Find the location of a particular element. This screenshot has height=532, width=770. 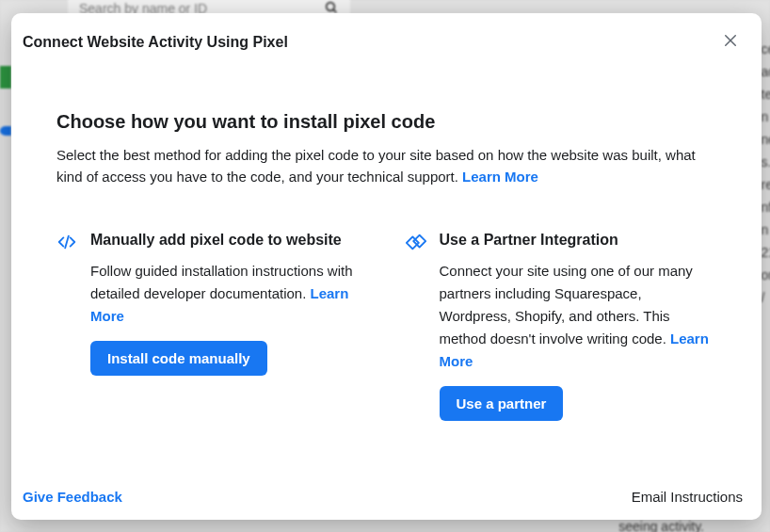

option-manual: Manually add pixel code to website Follo… is located at coordinates (213, 326).